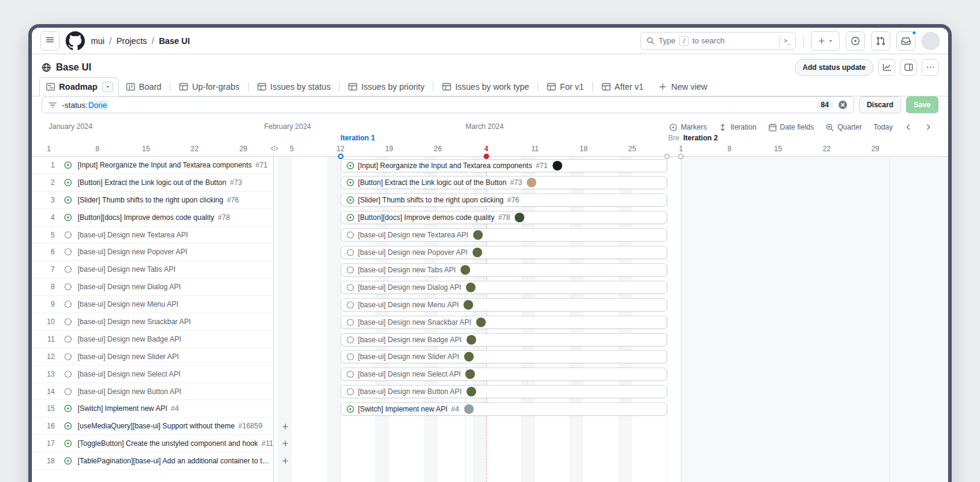 This screenshot has height=482, width=980. Describe the element at coordinates (787, 41) in the screenshot. I see `command-palette-icon: >_` at that location.